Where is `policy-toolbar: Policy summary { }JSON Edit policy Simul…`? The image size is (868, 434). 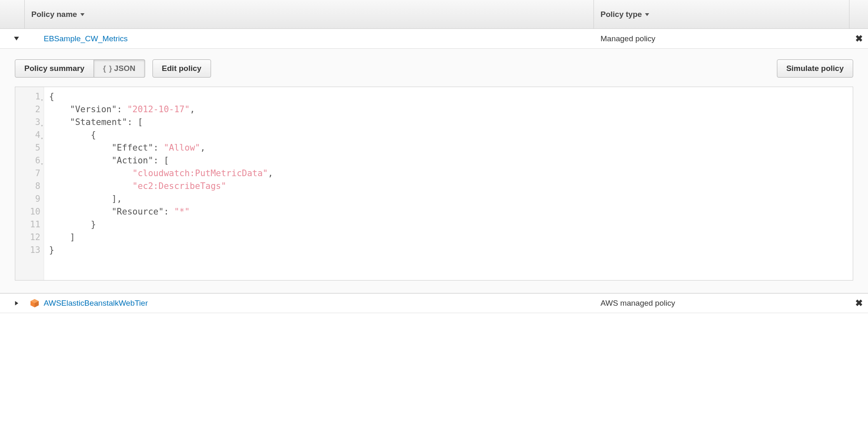
policy-toolbar: Policy summary { }JSON Edit policy Simul… is located at coordinates (434, 68).